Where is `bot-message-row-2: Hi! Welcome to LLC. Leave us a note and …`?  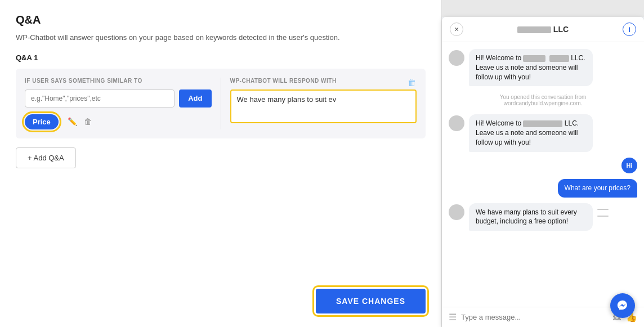
bot-message-row-2: Hi! Welcome to LLC. Leave us a note and … is located at coordinates (543, 133).